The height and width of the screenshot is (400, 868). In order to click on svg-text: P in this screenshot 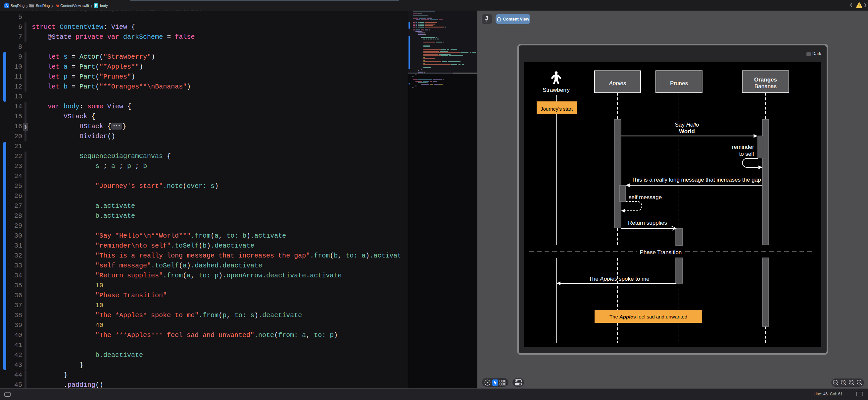, I will do `click(96, 6)`.